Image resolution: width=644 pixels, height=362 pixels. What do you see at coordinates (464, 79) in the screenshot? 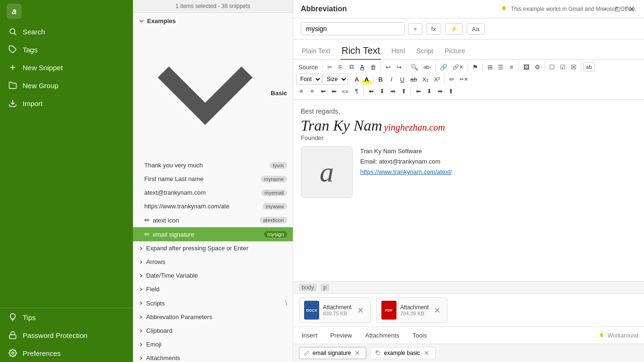
I see `clear-format2-button: ✏✕` at bounding box center [464, 79].